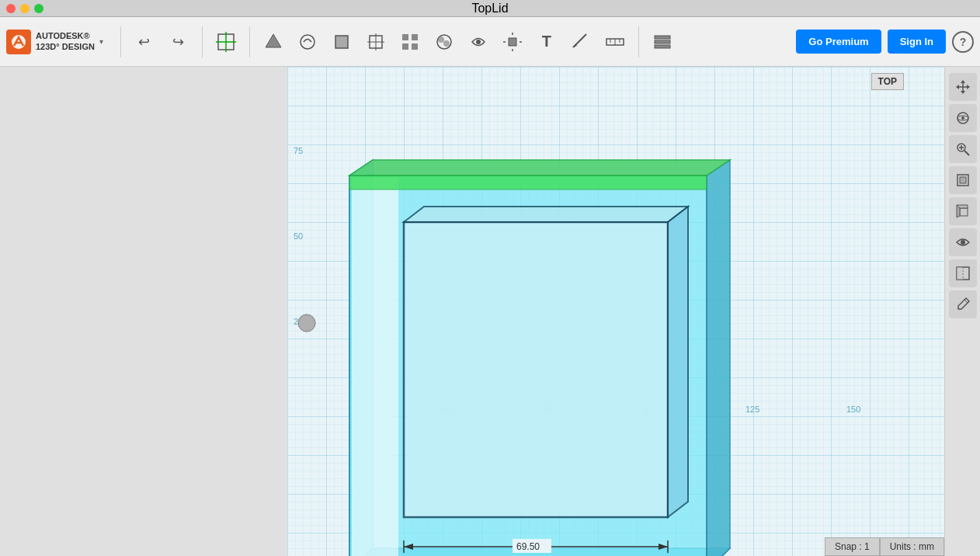 Image resolution: width=980 pixels, height=556 pixels. Describe the element at coordinates (581, 42) in the screenshot. I see `measure-icon` at that location.